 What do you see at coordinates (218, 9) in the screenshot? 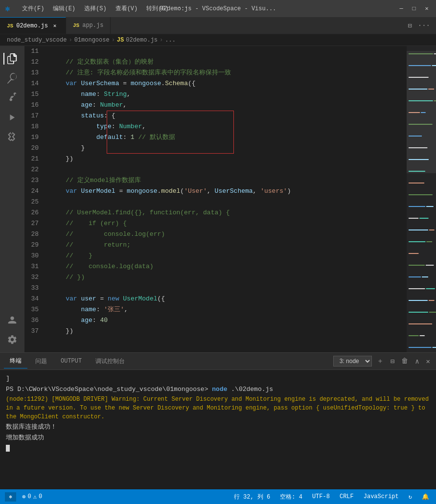
I see `window-title: 02demo.js - VScodeSpace - Visu...` at bounding box center [218, 9].